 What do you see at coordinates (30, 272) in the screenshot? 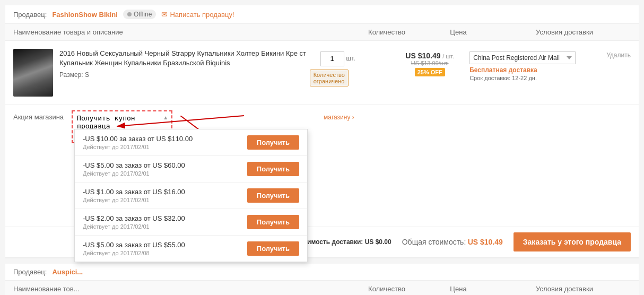
I see `seller2-label: Продавец:` at bounding box center [30, 272].